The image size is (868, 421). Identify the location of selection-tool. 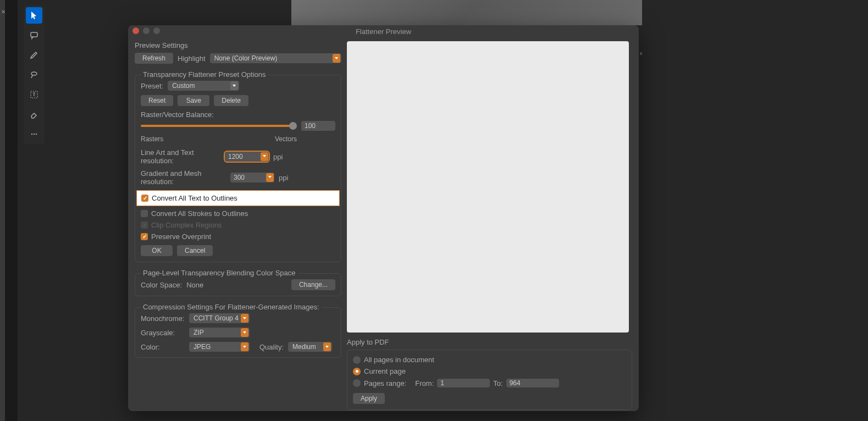
(34, 15).